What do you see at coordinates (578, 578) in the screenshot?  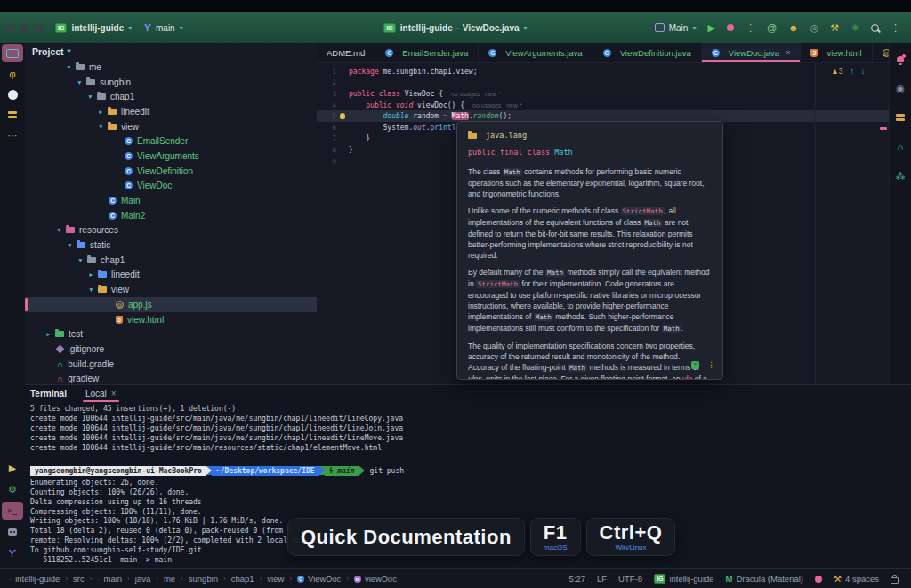 I see `caret-position-widget: 5:27` at bounding box center [578, 578].